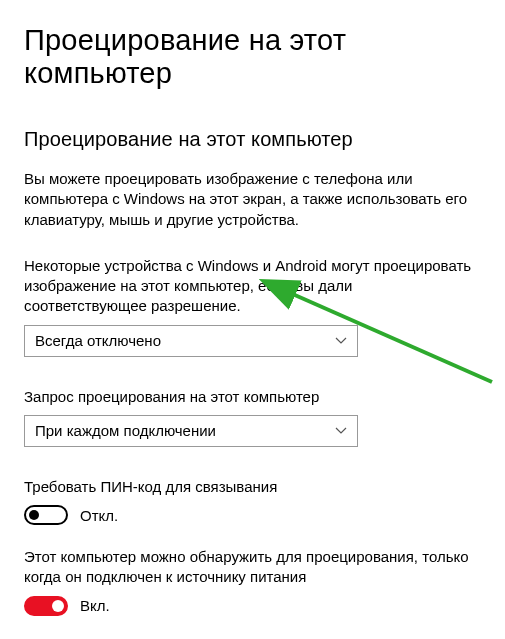  I want to click on section-heading: Проецирование на этот компьютер, so click(252, 140).